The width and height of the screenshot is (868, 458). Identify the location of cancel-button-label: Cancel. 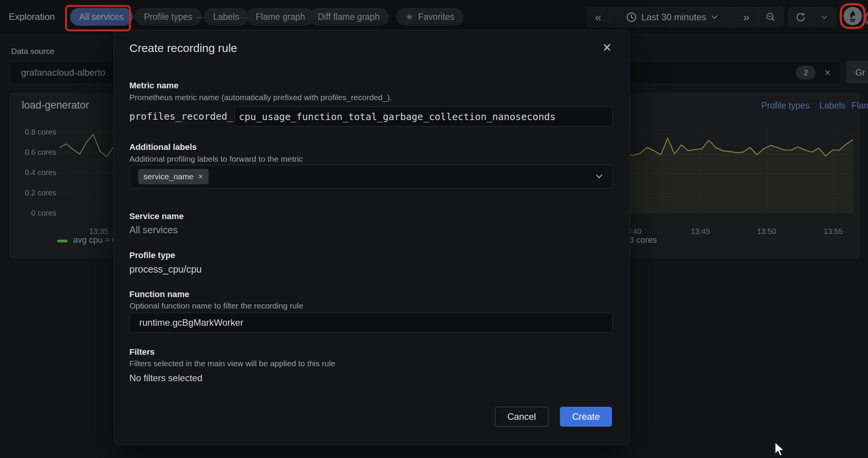
(522, 417).